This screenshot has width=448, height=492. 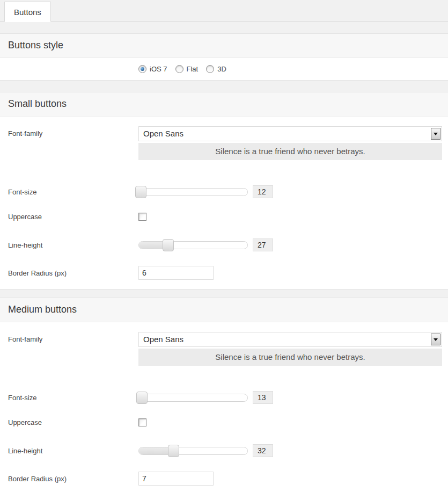 What do you see at coordinates (187, 69) in the screenshot?
I see `radio-option-flat: Flat` at bounding box center [187, 69].